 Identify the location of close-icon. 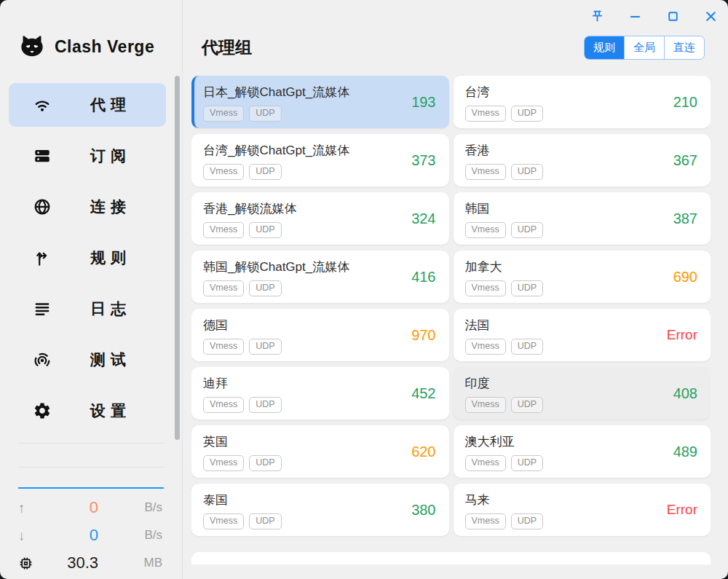
(711, 16).